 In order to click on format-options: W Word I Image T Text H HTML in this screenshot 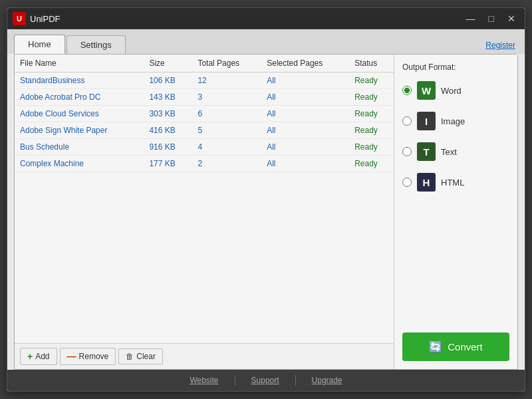, I will do `click(456, 142)`.